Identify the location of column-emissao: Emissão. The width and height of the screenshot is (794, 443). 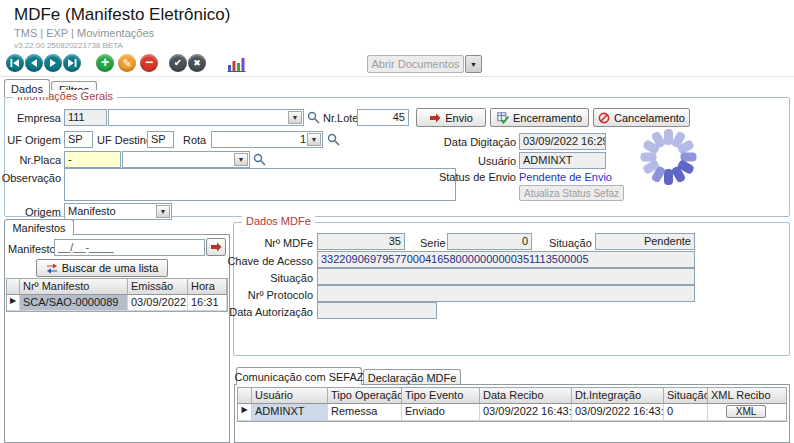
(158, 287).